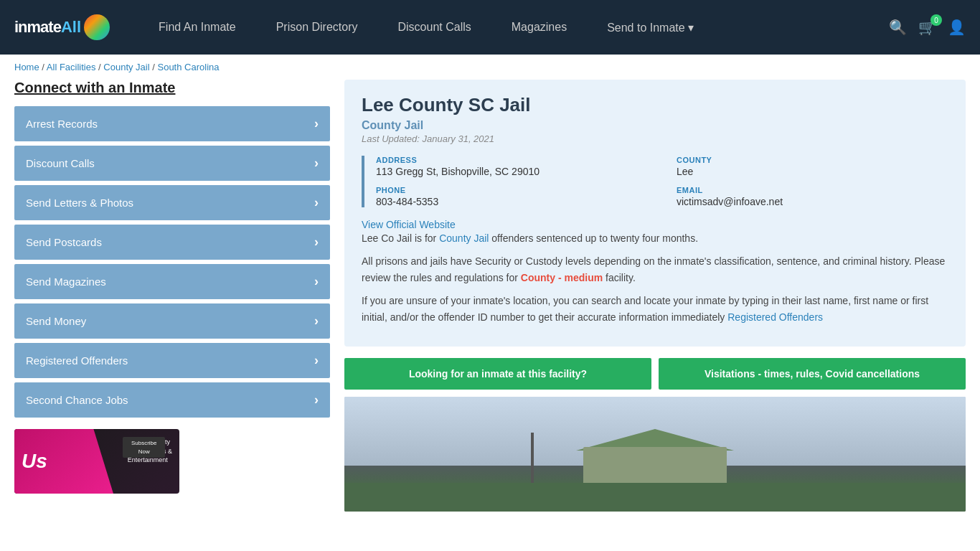  Describe the element at coordinates (72, 67) in the screenshot. I see `breadcrumb-all-facilities: All Facilities` at that location.